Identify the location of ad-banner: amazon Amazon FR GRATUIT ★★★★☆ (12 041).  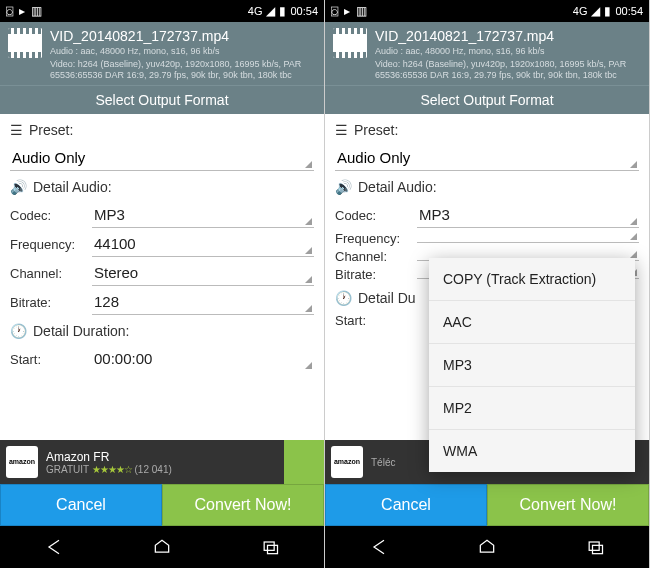
(162, 462).